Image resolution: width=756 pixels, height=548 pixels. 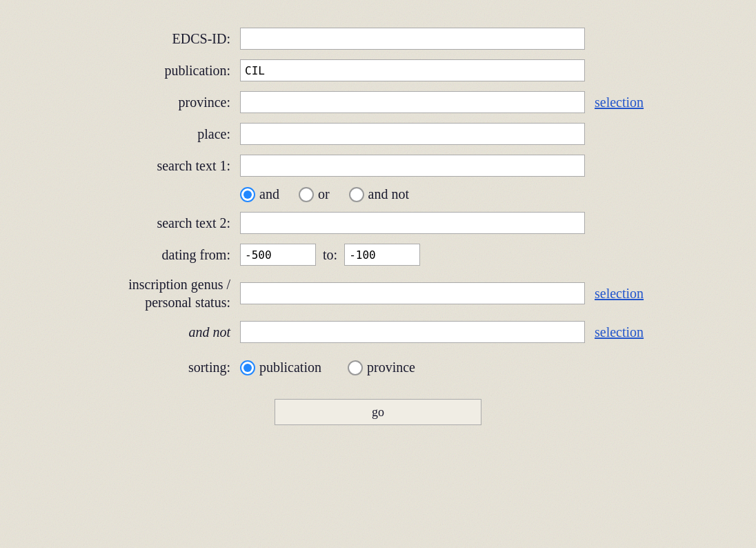 What do you see at coordinates (382, 255) in the screenshot?
I see `dating-to-input` at bounding box center [382, 255].